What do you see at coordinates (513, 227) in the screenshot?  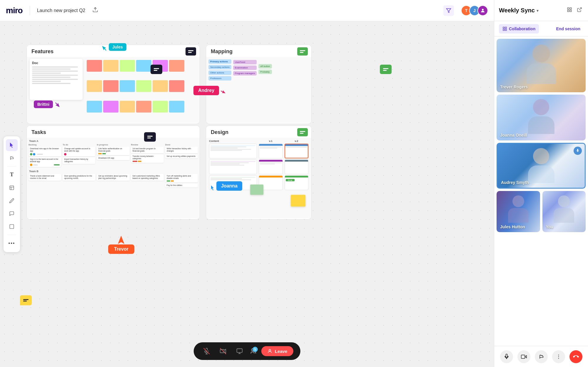 I see `jules-hutton-name: Jules Hutton` at bounding box center [513, 227].